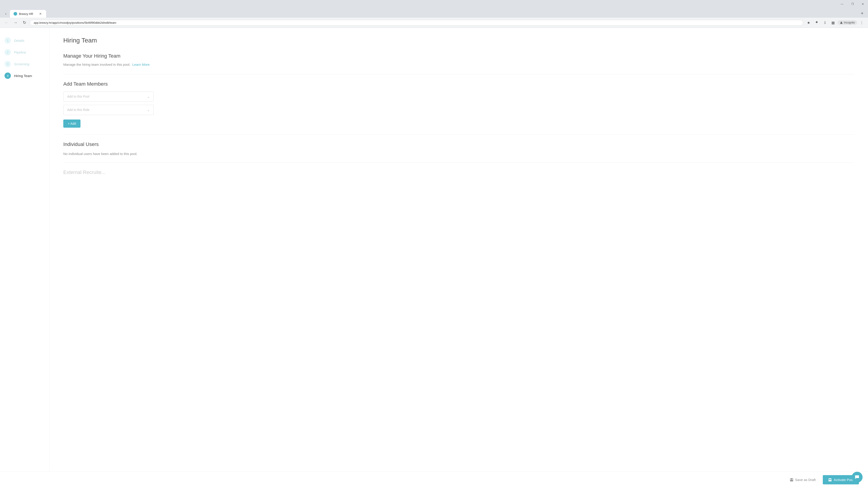 Image resolution: width=868 pixels, height=488 pixels. I want to click on bookmark-button: ★, so click(809, 23).